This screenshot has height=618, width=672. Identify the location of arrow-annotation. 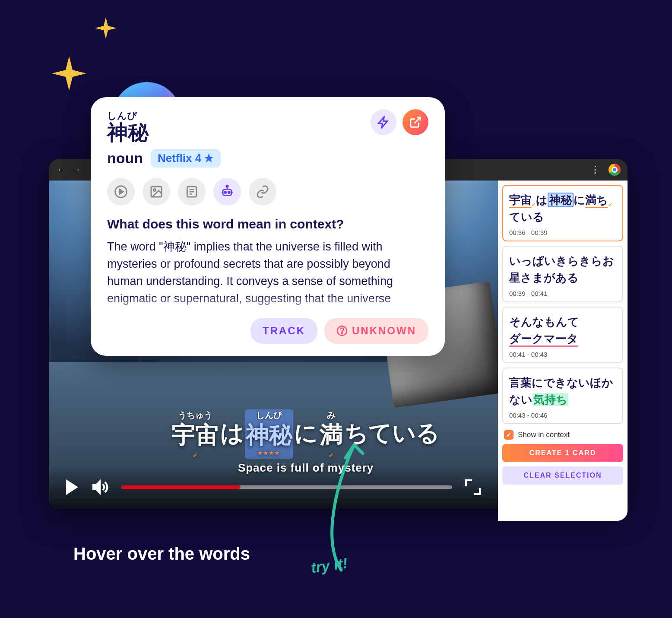
(350, 510).